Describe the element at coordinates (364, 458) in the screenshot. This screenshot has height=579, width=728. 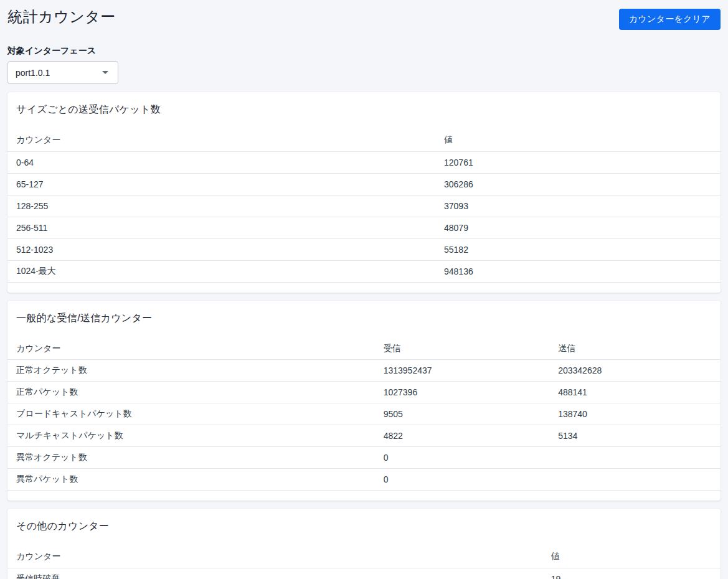
I see `table-row: 異常オクテット数0` at that location.